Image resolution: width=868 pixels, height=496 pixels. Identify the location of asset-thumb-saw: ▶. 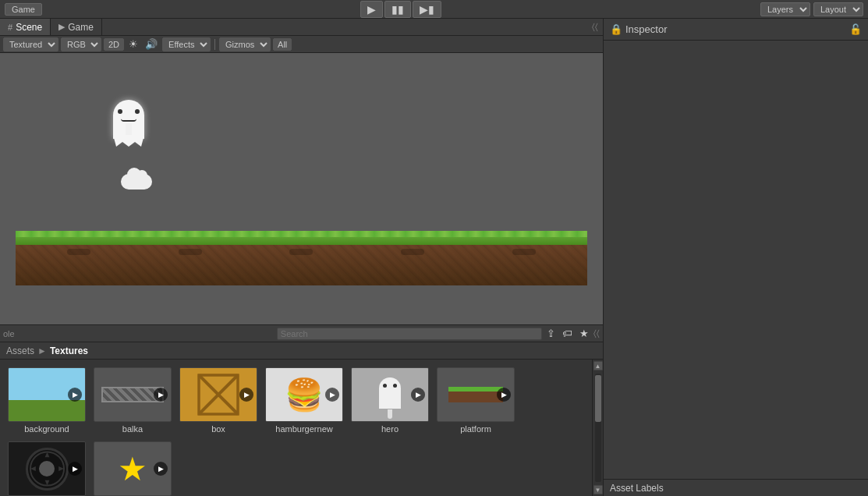
(47, 469).